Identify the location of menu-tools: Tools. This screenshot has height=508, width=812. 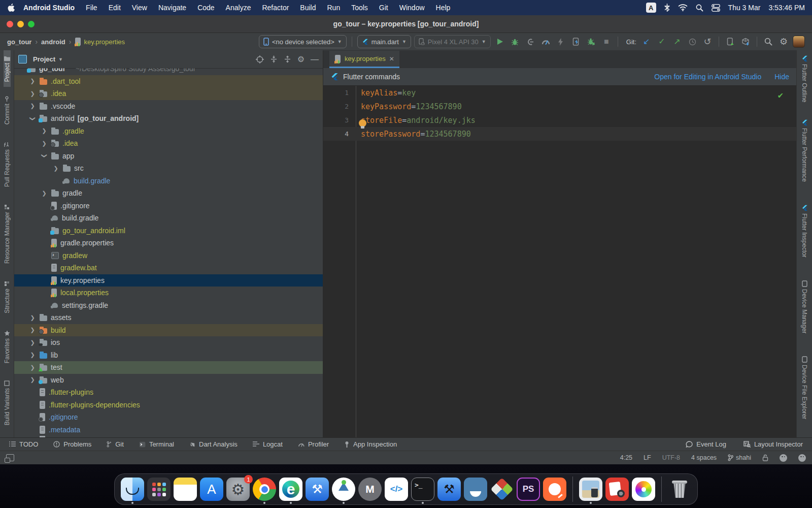
(359, 8).